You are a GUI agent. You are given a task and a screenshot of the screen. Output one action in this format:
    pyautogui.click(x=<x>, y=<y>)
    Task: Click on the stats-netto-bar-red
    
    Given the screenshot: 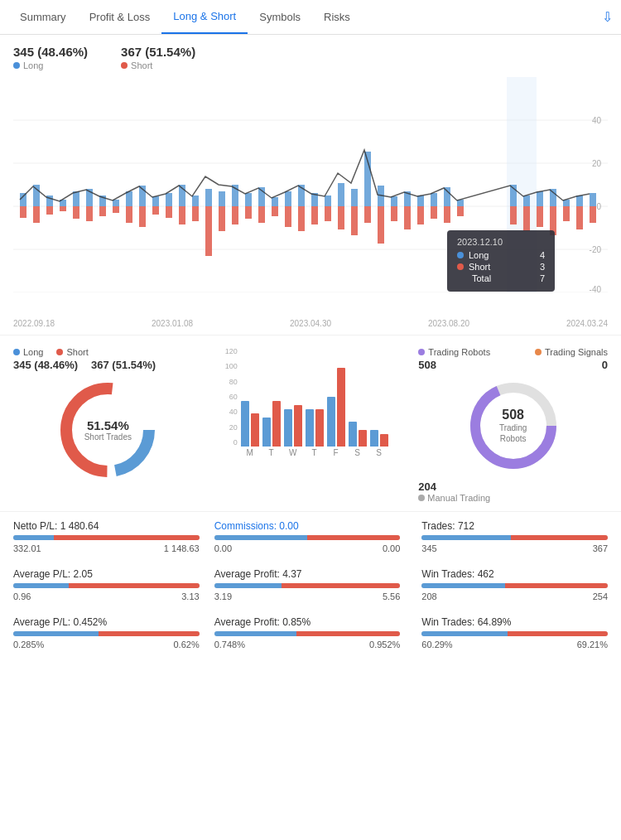 What is the action you would take?
    pyautogui.click(x=126, y=538)
    